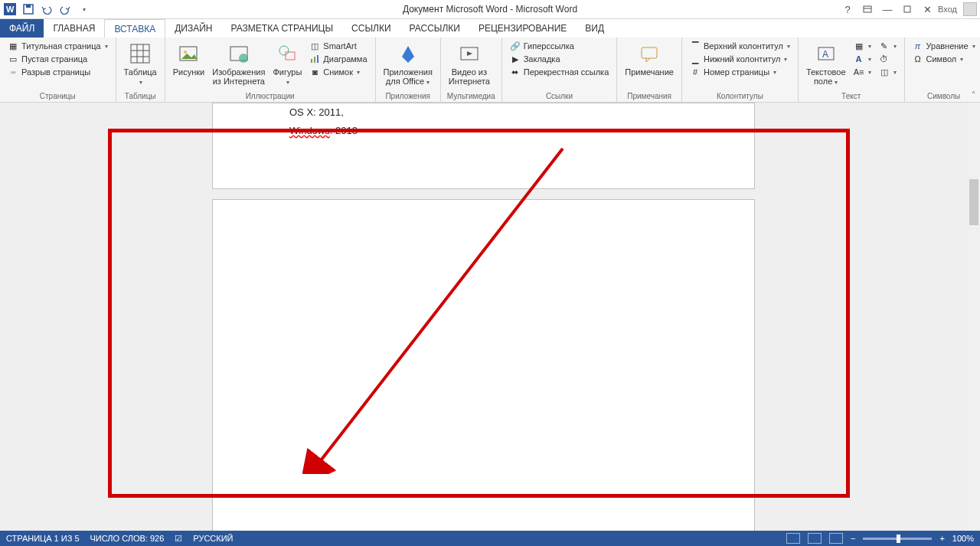  I want to click on object-button: ◫▾, so click(888, 72).